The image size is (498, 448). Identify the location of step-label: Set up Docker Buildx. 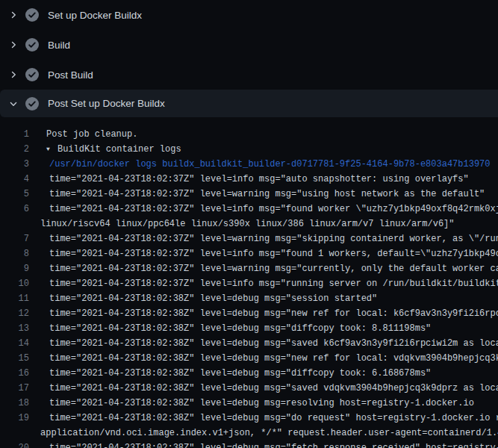
(95, 15).